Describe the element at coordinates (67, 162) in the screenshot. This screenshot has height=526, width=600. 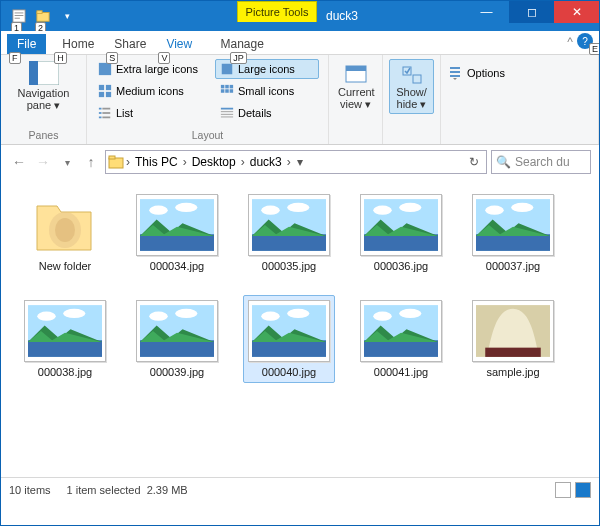
I see `recent-locations-button: ▾` at that location.